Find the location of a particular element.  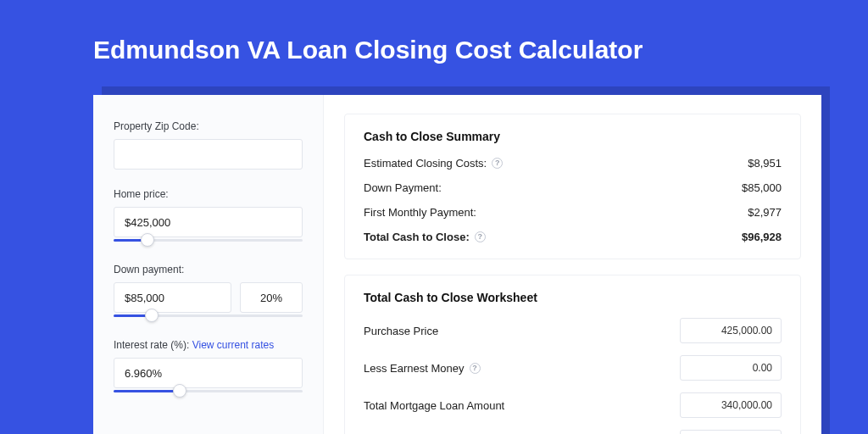

worksheet-row-label: Purchase Price is located at coordinates (401, 331).